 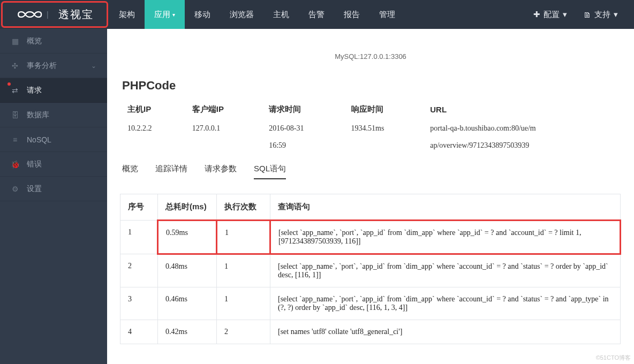 I want to click on nav-item-2: 移动, so click(x=202, y=14).